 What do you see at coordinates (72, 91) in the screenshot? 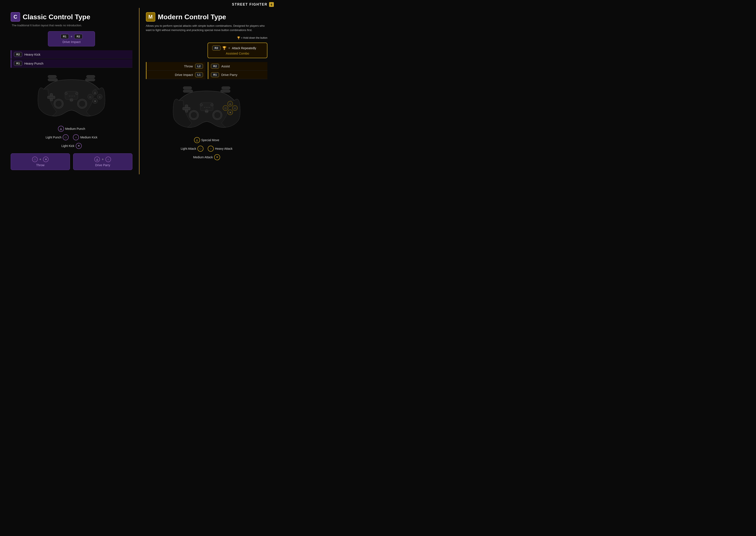
I see `classic-panel: C Classic Control Type The traditional 6…` at bounding box center [72, 91].